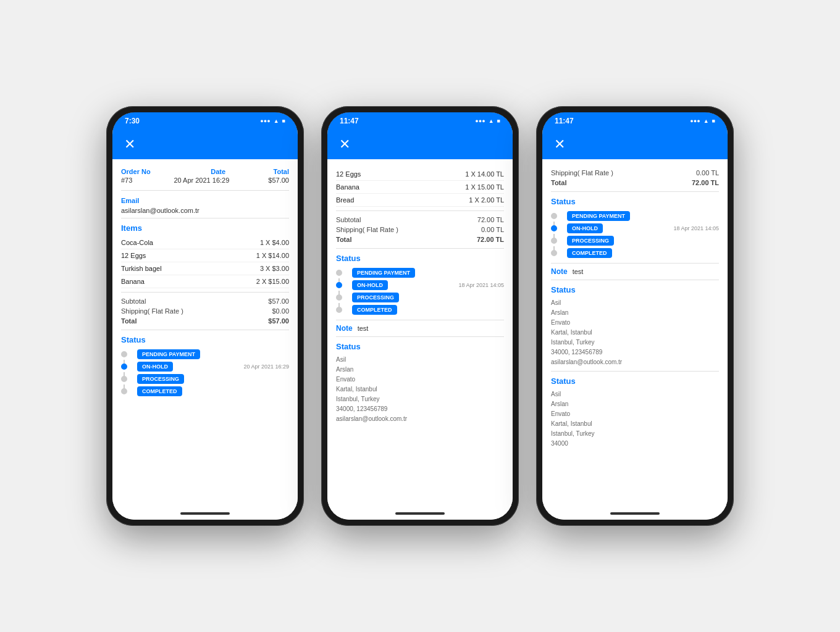  Describe the element at coordinates (376, 297) in the screenshot. I see `badge-2-3: PROCESSING` at that location.